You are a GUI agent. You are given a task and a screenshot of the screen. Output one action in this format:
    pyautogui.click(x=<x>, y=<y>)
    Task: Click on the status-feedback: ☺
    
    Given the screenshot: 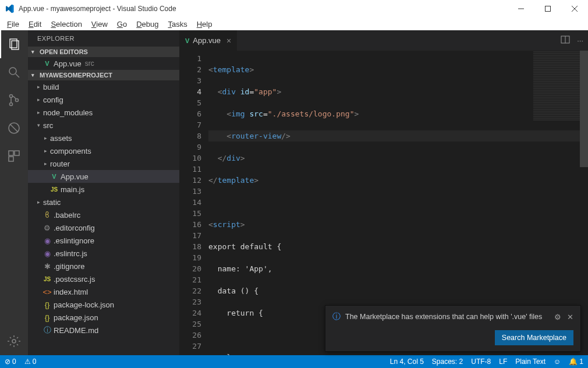 What is the action you would take?
    pyautogui.click(x=557, y=362)
    